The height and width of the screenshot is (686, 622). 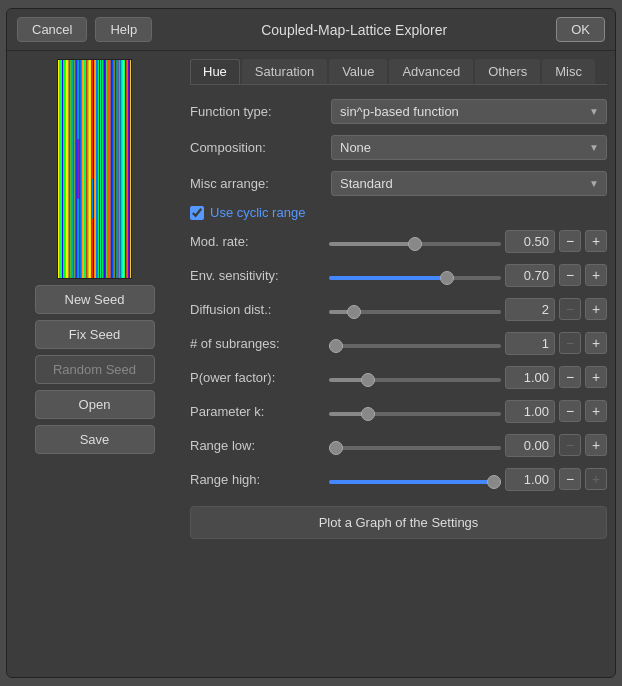 What do you see at coordinates (258, 310) in the screenshot?
I see `diffusion-dist-label: Diffusion dist.:` at bounding box center [258, 310].